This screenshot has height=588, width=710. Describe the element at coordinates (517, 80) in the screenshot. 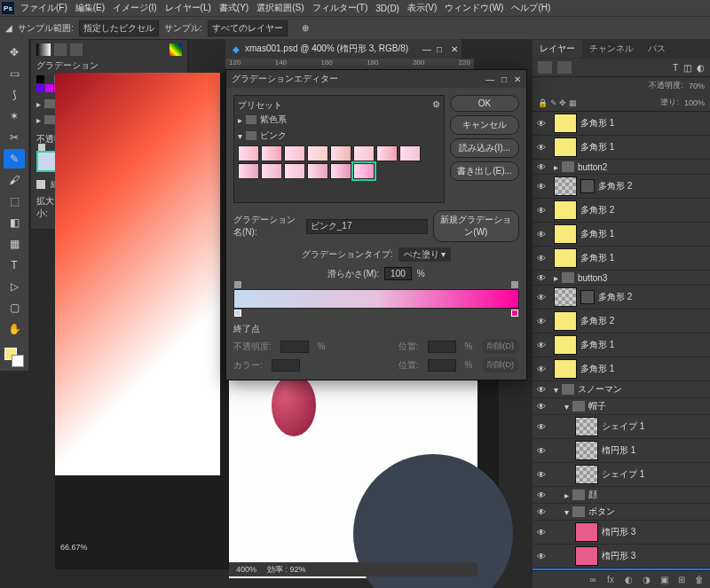

I see `close-icon: ✕` at that location.